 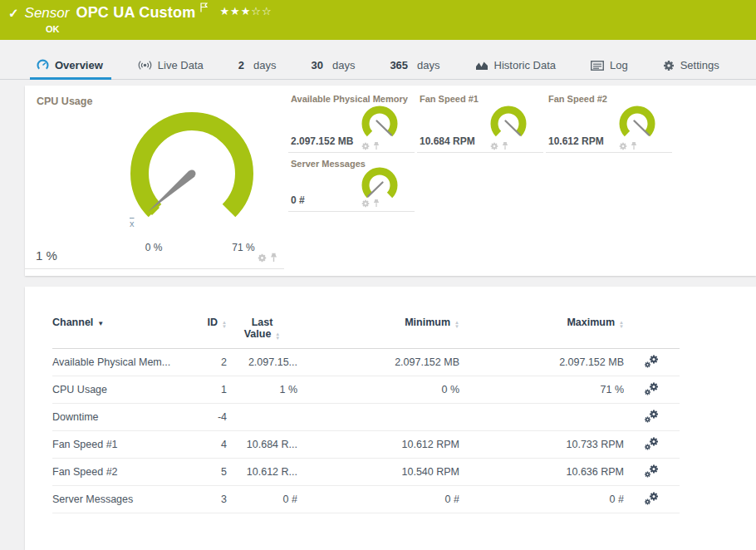 I want to click on table-row-downtime: Downtime -4, so click(x=366, y=417).